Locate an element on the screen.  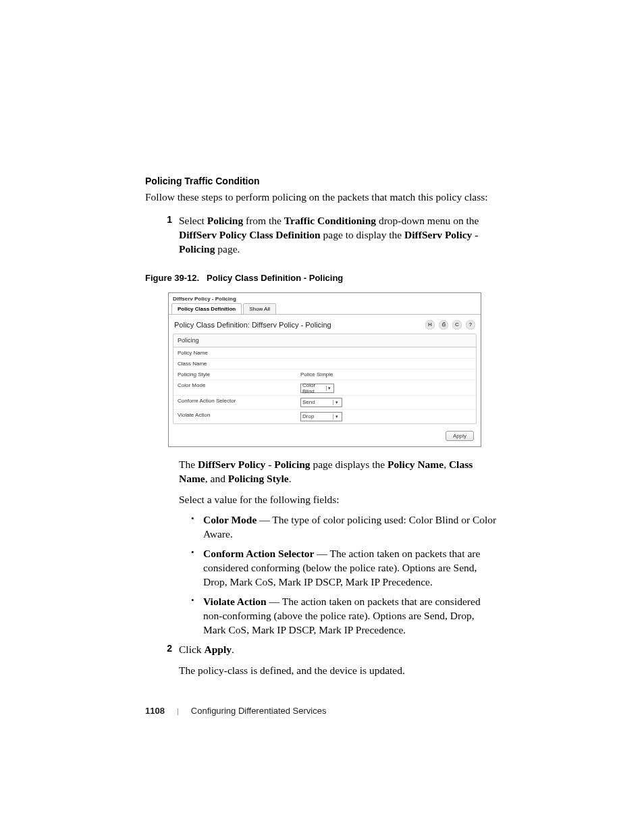
footer-chapter: Configuring Differentiated Services is located at coordinates (259, 710).